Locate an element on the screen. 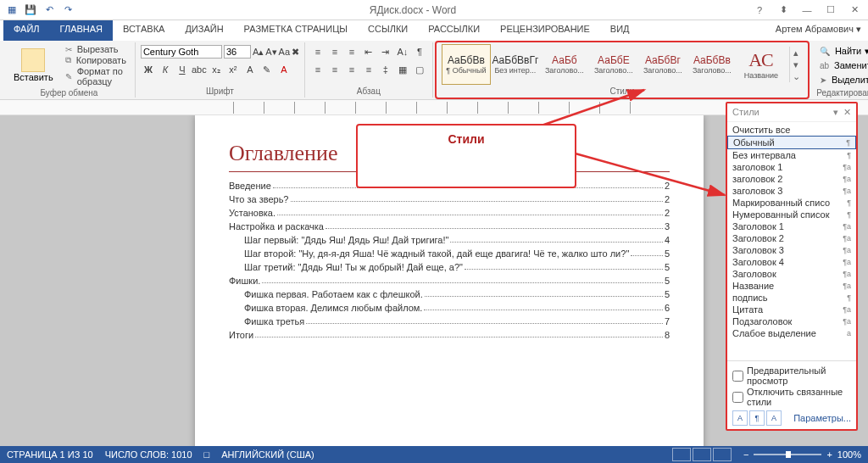 The height and width of the screenshot is (463, 868). font-name-combo is located at coordinates (181, 52).